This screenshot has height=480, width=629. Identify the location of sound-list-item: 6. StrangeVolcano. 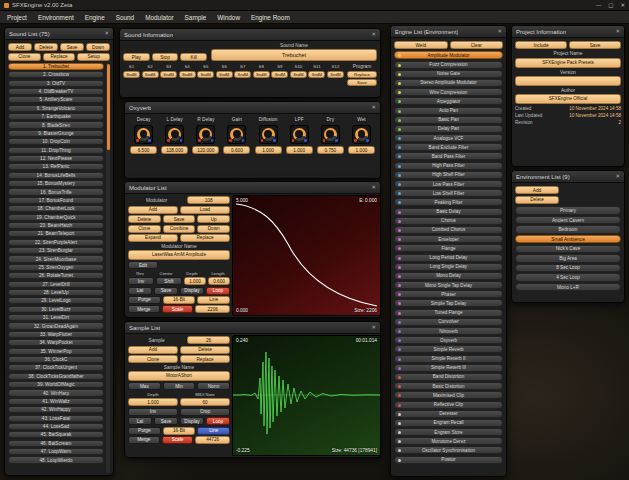
(56, 108).